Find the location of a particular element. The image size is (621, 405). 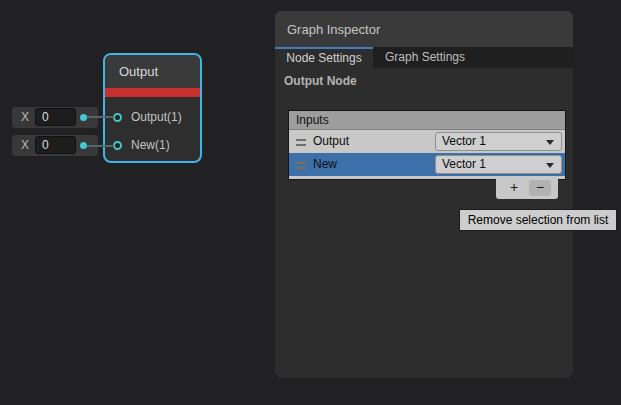

inputs-list-footer: + − is located at coordinates (527, 189).